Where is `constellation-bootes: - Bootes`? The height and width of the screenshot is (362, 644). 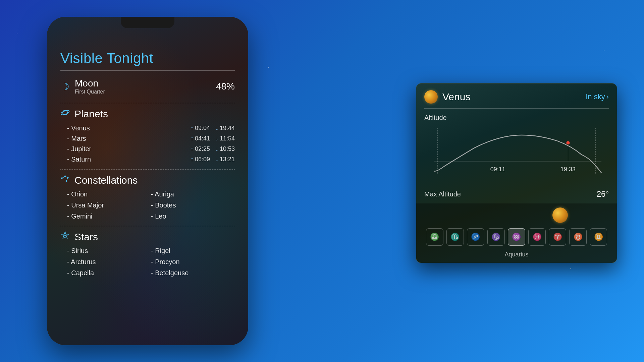 constellation-bootes: - Bootes is located at coordinates (193, 205).